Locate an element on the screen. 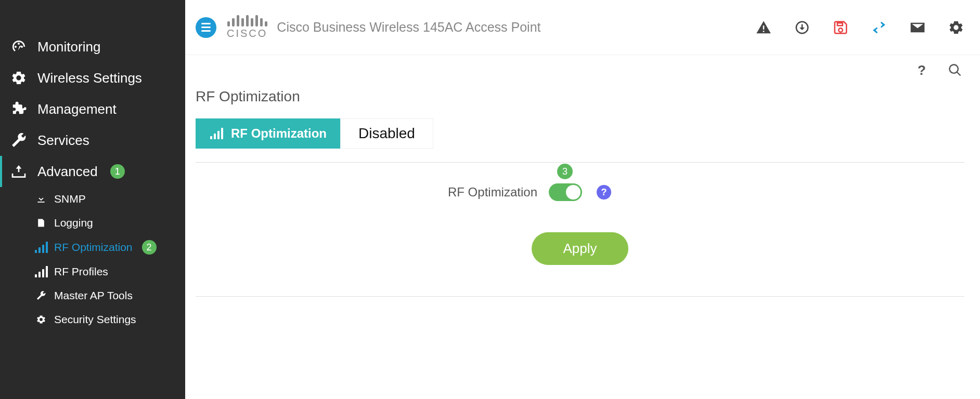 Image resolution: width=980 pixels, height=399 pixels. secondbar: ? is located at coordinates (583, 70).